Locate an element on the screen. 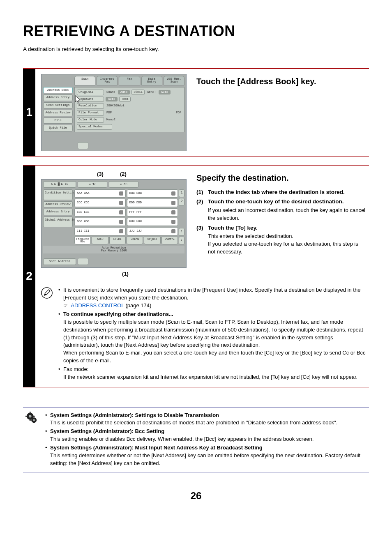 The height and width of the screenshot is (555, 392). index-tab: JKLMN is located at coordinates (135, 241).